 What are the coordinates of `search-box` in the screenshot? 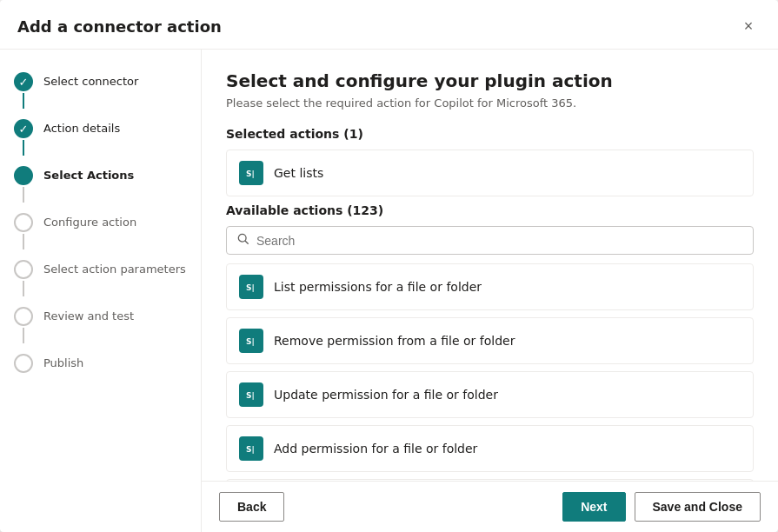 It's located at (490, 240).